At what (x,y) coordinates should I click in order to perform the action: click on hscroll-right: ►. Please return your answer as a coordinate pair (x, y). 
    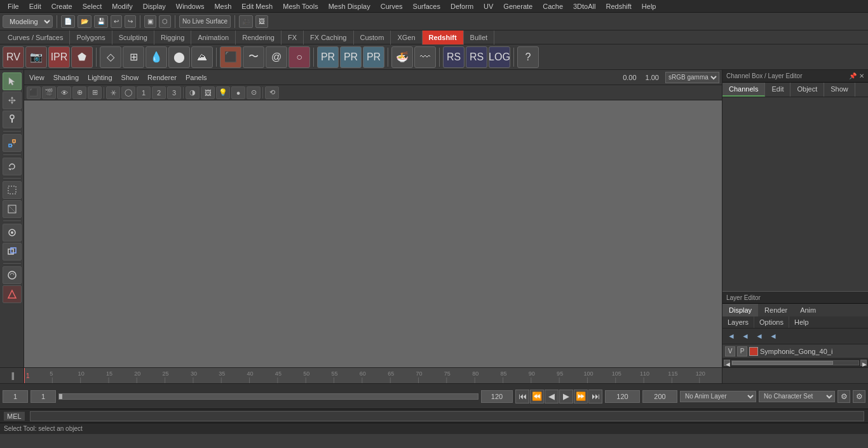
    Looking at the image, I should click on (864, 363).